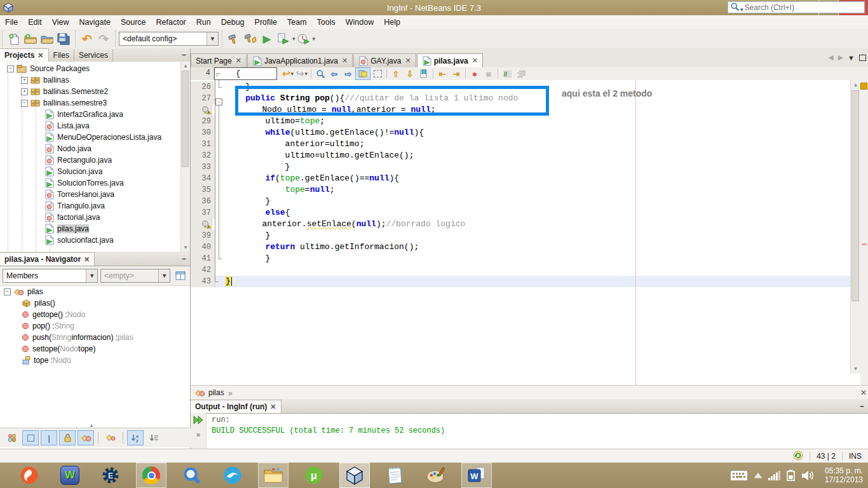  I want to click on code-line-41: 41 }, so click(529, 259).